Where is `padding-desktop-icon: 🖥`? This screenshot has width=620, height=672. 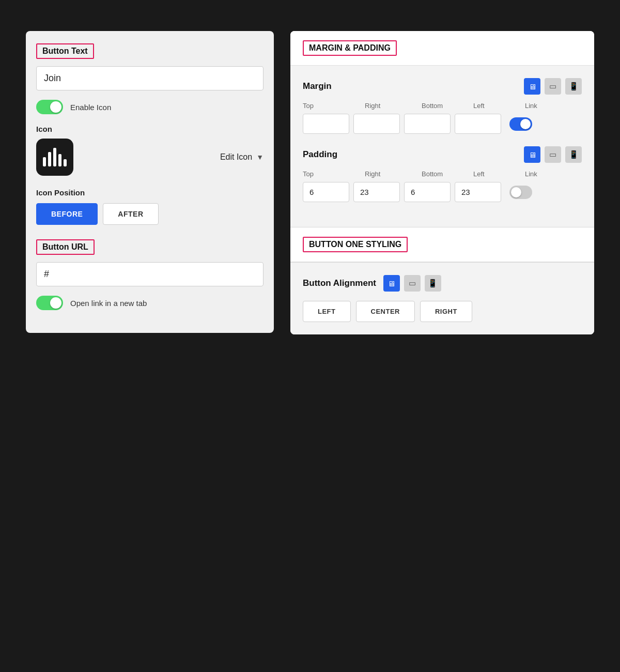 padding-desktop-icon: 🖥 is located at coordinates (532, 155).